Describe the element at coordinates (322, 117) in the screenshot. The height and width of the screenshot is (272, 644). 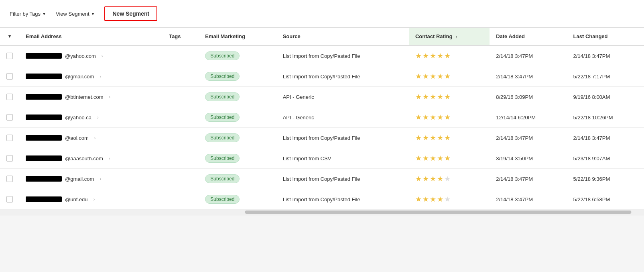
I see `table-row: @yahoo.ca › SubscribedAPI - Generic★★★★★…` at that location.